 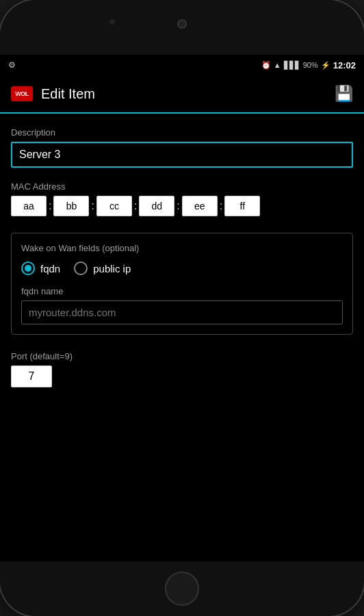 What do you see at coordinates (12, 65) in the screenshot?
I see `status-left: ⚙` at bounding box center [12, 65].